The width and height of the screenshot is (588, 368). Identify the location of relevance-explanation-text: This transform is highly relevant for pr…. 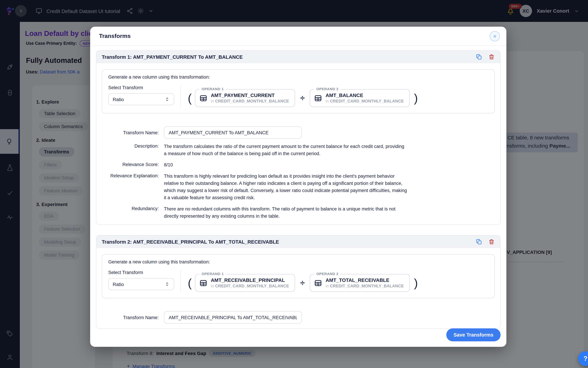
(286, 187).